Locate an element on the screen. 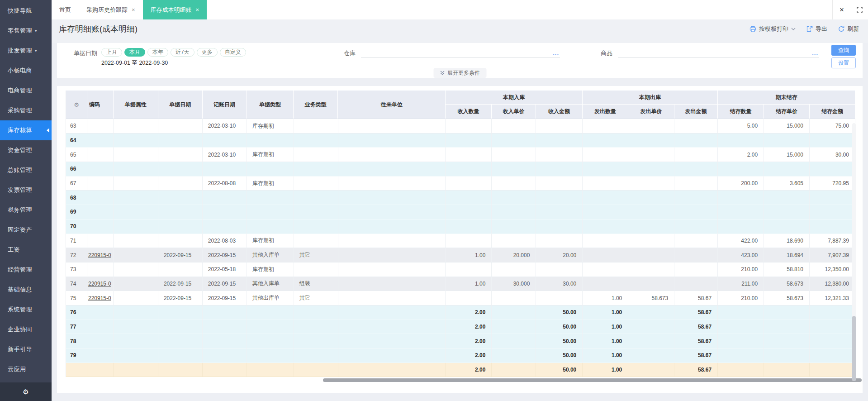 The image size is (868, 401). table-row-10: 732022-05-18库存期初210.0058.81012,350.00 is located at coordinates (460, 270).